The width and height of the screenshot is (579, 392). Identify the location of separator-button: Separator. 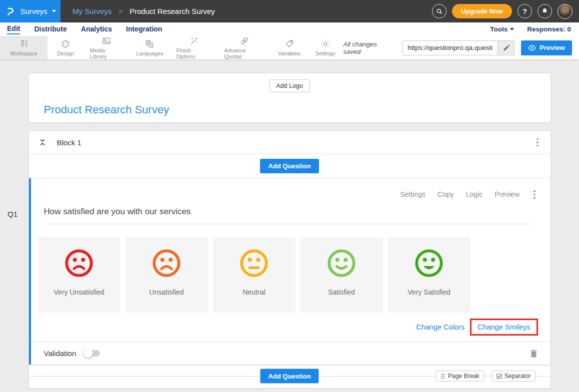
(514, 376).